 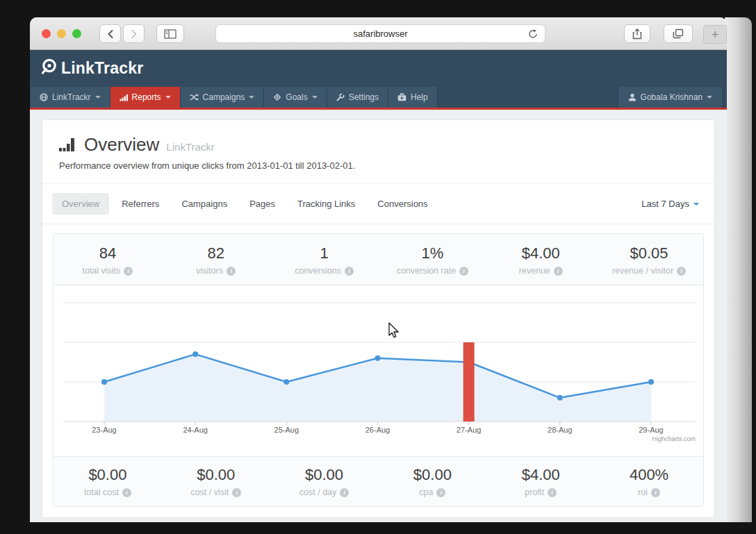 I want to click on nav-item-goals: Goals, so click(x=295, y=97).